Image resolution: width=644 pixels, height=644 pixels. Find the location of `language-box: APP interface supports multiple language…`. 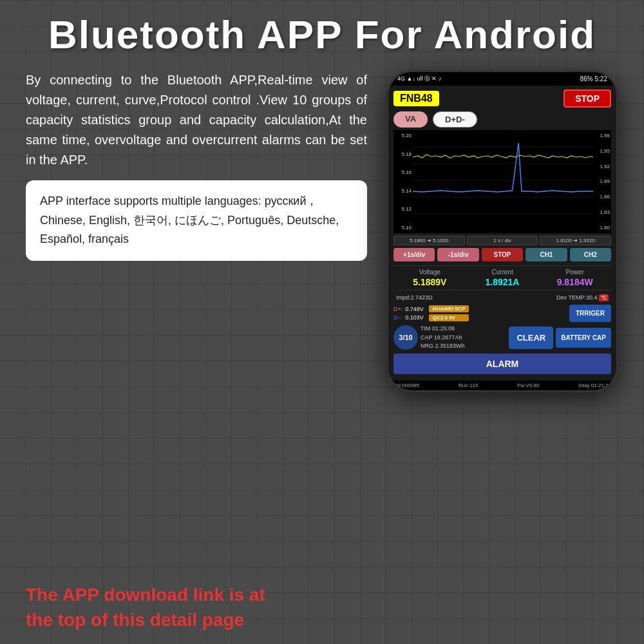

language-box: APP interface supports multiple language… is located at coordinates (196, 220).